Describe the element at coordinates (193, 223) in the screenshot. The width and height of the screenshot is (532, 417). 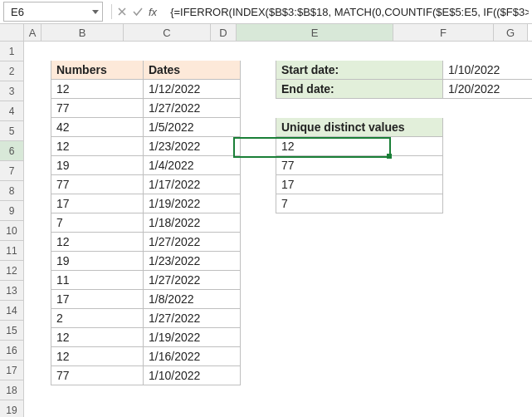
I see `data-cell: 1/18/2022` at that location.